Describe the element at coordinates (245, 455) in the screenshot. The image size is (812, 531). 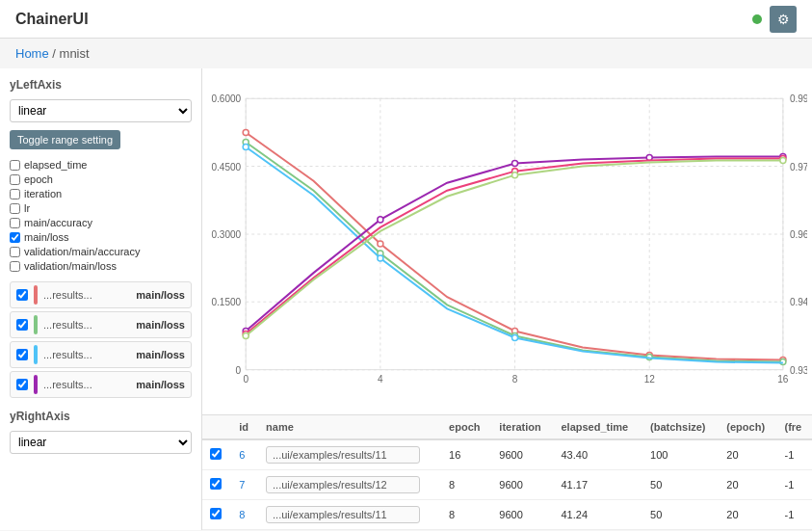
I see `row-1-id: 6` at that location.